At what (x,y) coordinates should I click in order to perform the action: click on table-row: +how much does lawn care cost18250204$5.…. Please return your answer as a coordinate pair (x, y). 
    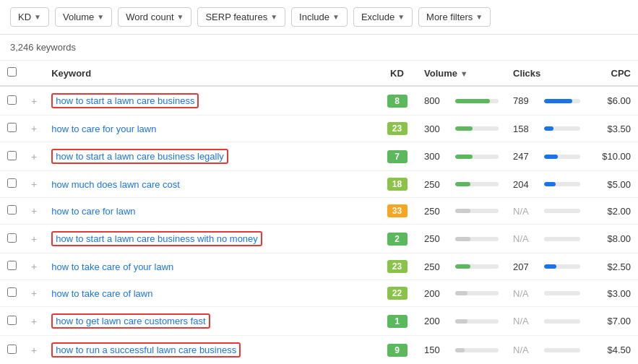
    Looking at the image, I should click on (319, 185).